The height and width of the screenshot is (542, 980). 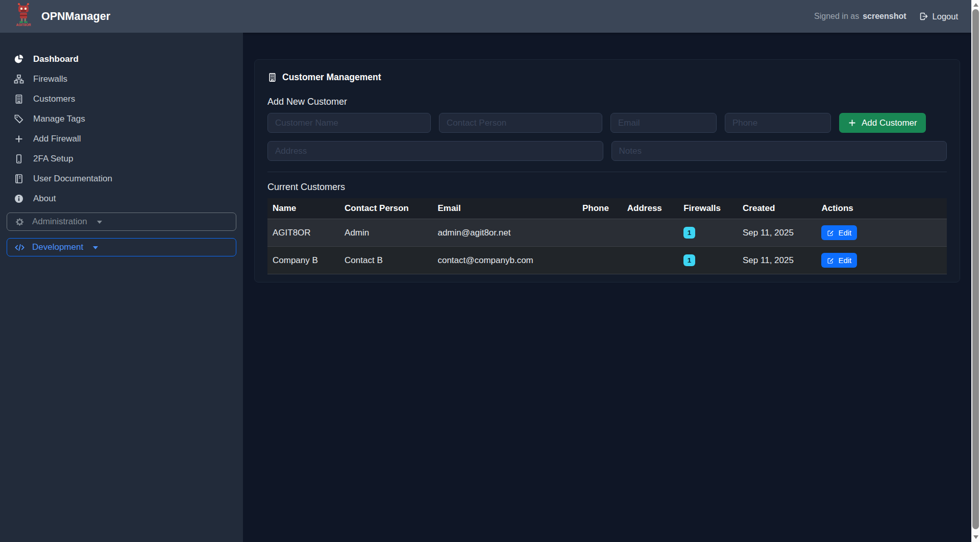 What do you see at coordinates (121, 99) in the screenshot?
I see `sidebar-item-customers: Customers` at bounding box center [121, 99].